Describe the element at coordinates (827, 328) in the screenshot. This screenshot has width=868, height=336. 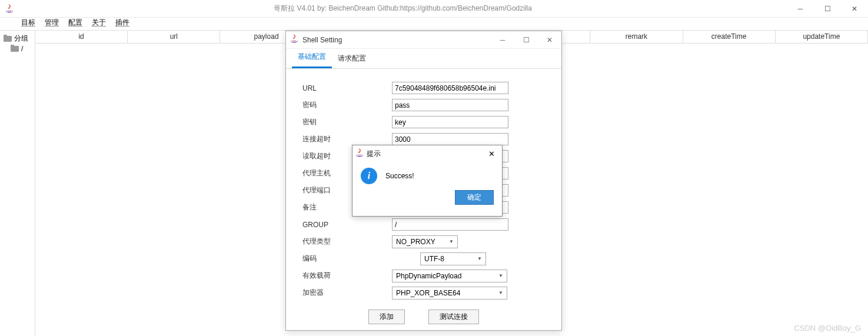
I see `watermark: CSDN @OidBoy_G` at that location.